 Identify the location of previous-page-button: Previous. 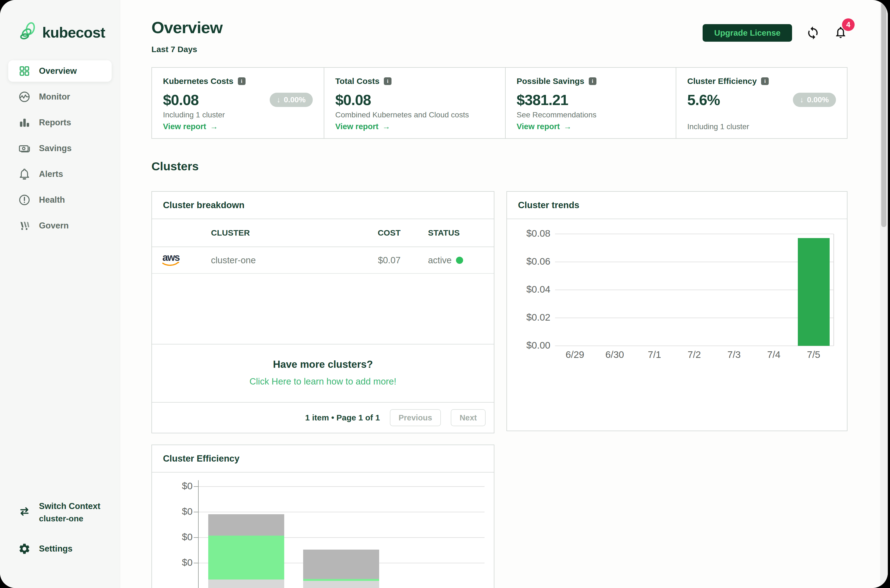
(416, 418).